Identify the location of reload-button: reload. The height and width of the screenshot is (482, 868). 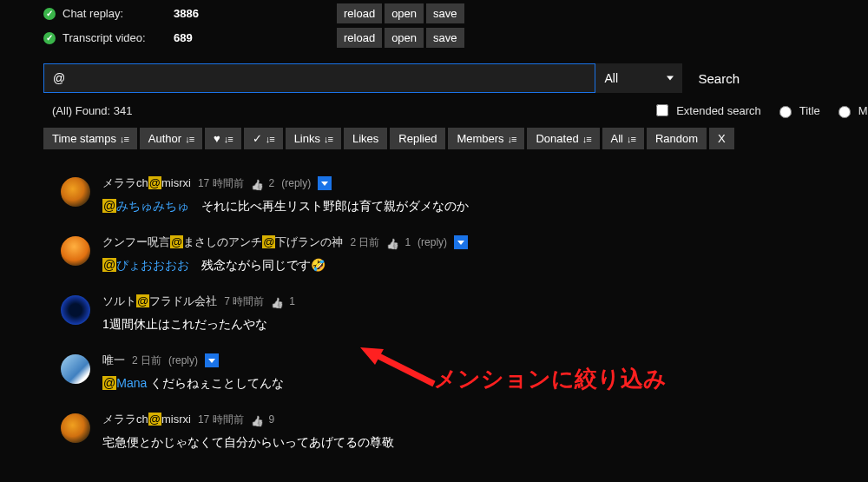
(359, 14).